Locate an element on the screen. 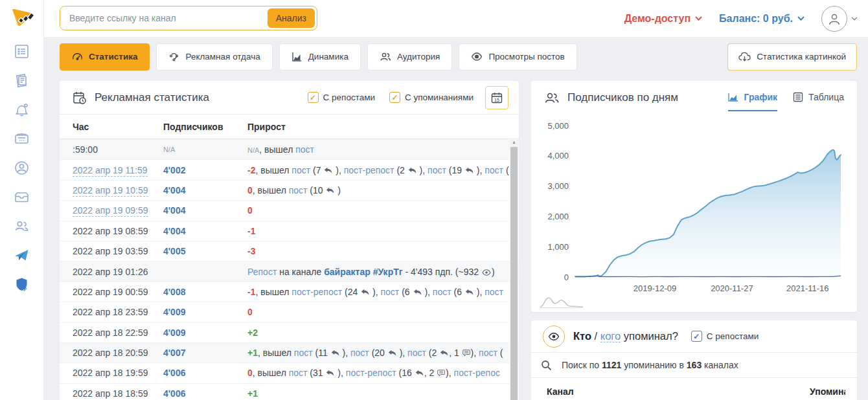  channel-link: байрактар #УкрТг is located at coordinates (363, 272).